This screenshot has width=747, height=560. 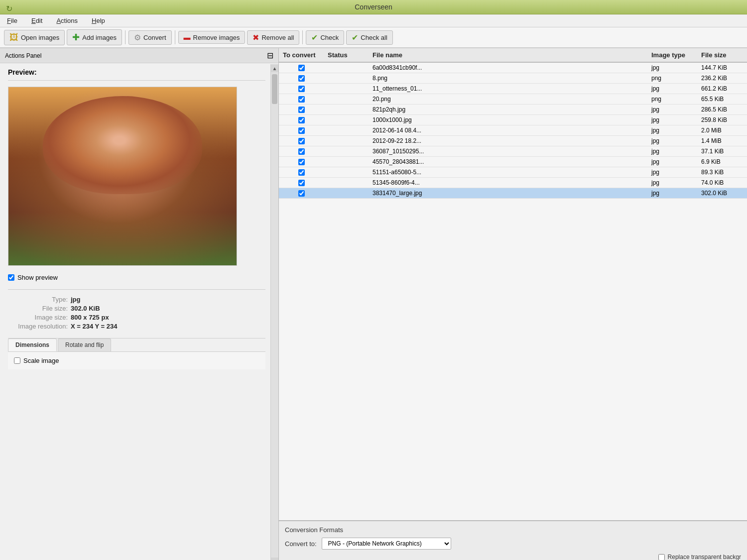 What do you see at coordinates (95, 37) in the screenshot?
I see `add-images-button: ✚ Add images` at bounding box center [95, 37].